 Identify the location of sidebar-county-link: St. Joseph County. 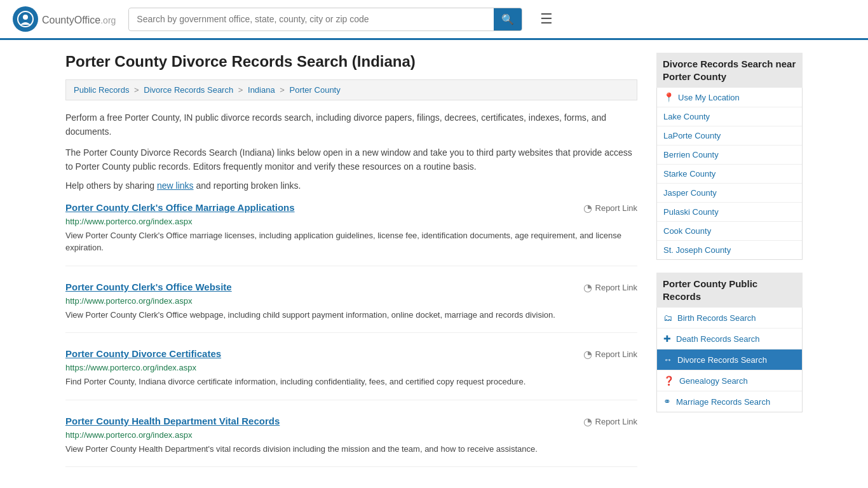
(729, 250).